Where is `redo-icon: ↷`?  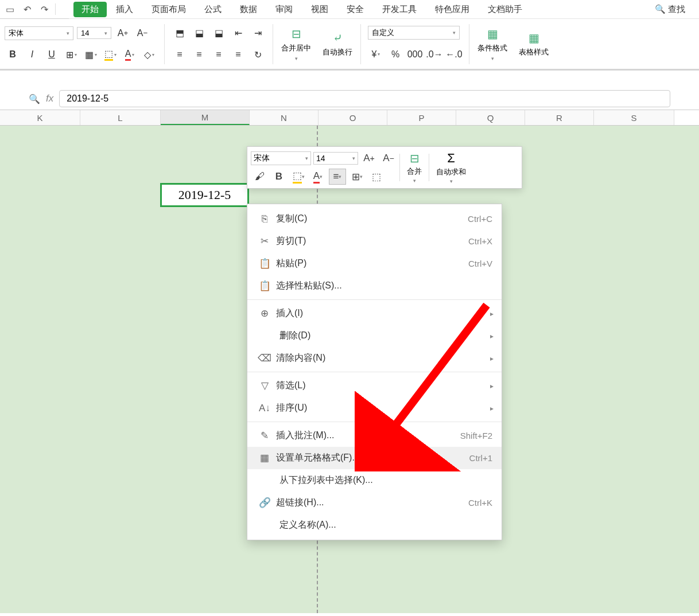 redo-icon: ↷ is located at coordinates (44, 9).